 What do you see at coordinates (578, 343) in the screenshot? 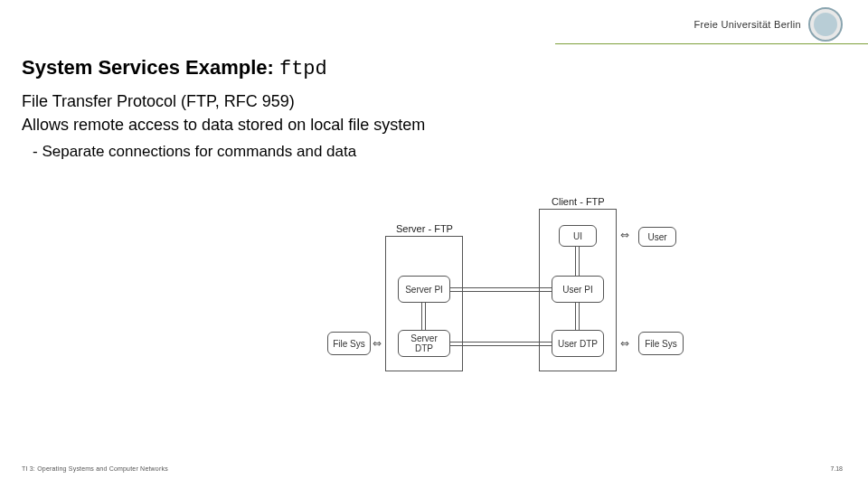
I see `user-dtp-node: User DTP` at bounding box center [578, 343].